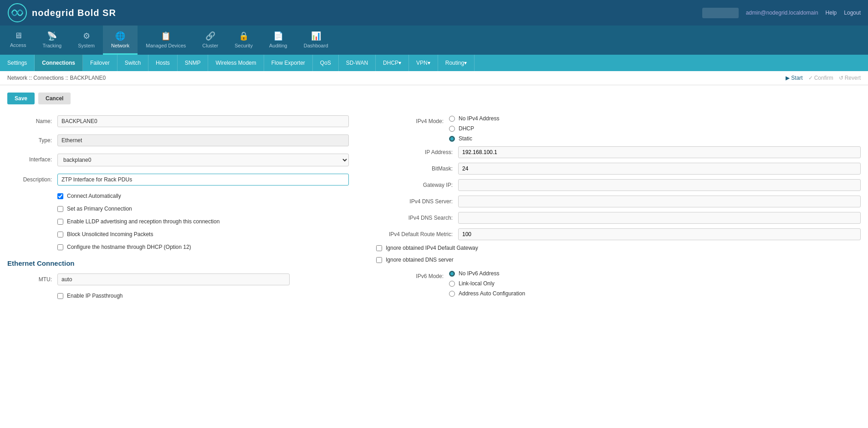  I want to click on nav-network: 🌐 Network, so click(120, 40).